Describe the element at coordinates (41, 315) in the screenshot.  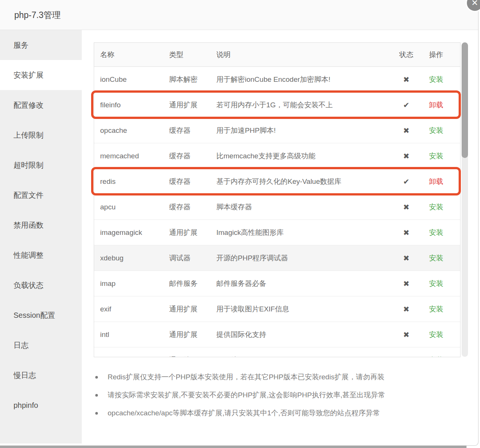
I see `sidebar-item-Session配置: Session配置` at that location.